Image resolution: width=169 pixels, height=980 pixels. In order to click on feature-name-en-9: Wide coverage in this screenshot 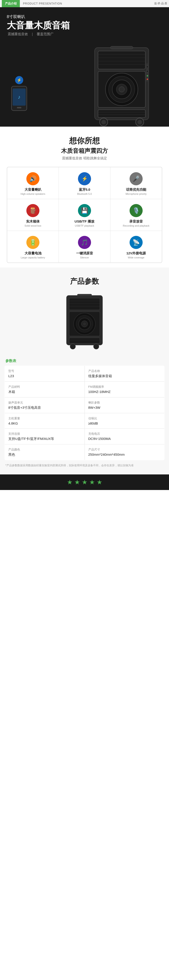, I will do `click(136, 257)`.